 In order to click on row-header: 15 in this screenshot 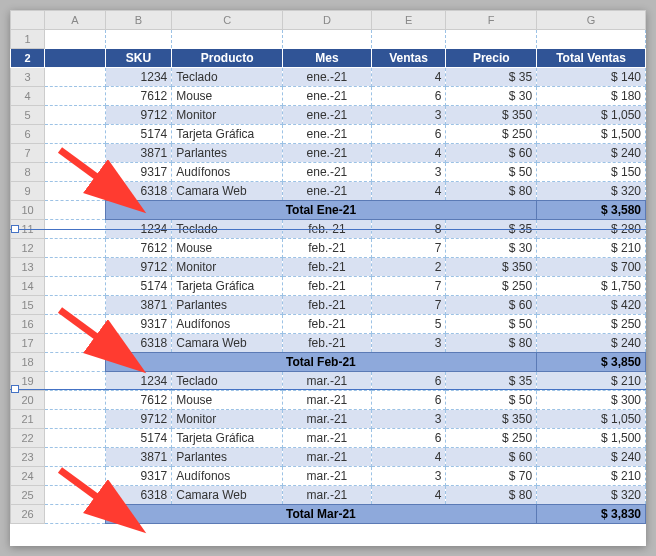, I will do `click(28, 306)`.